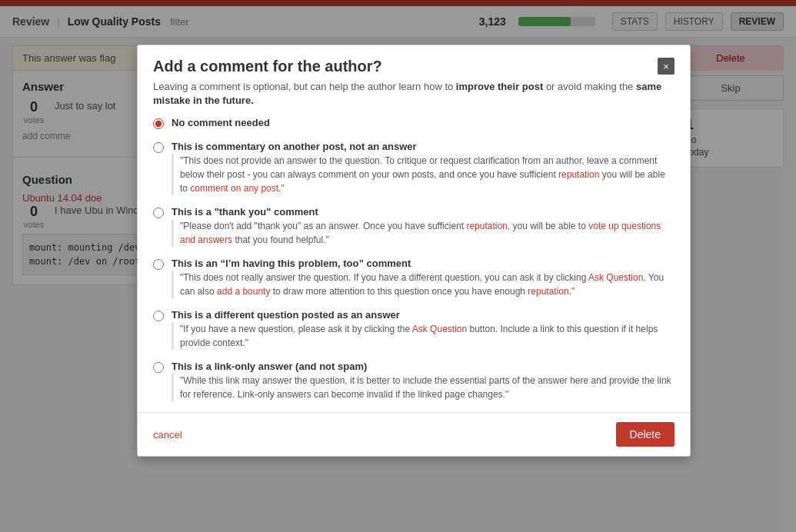  Describe the element at coordinates (666, 66) in the screenshot. I see `modal-close-button: ×` at that location.